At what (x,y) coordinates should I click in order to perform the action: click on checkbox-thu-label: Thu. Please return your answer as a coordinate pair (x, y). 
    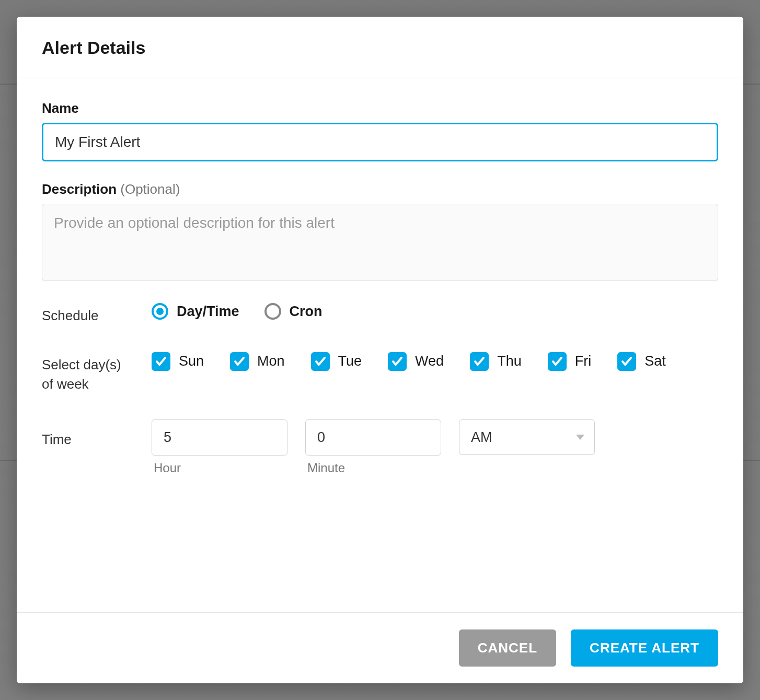
    Looking at the image, I should click on (509, 361).